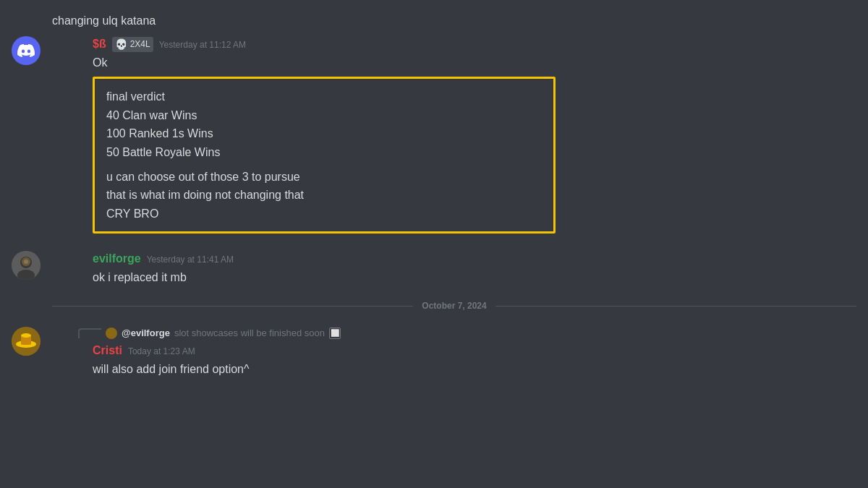 The width and height of the screenshot is (868, 488). What do you see at coordinates (454, 268) in the screenshot?
I see `message-evilforge: evilforge Yesterday at 11:41 AM ok i rep…` at bounding box center [454, 268].